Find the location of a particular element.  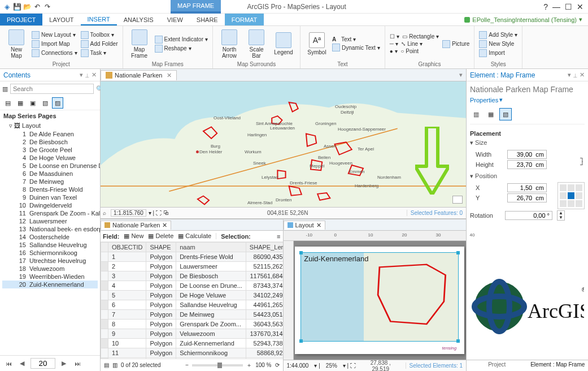

layout-scale: 1:44.000 is located at coordinates (298, 365).